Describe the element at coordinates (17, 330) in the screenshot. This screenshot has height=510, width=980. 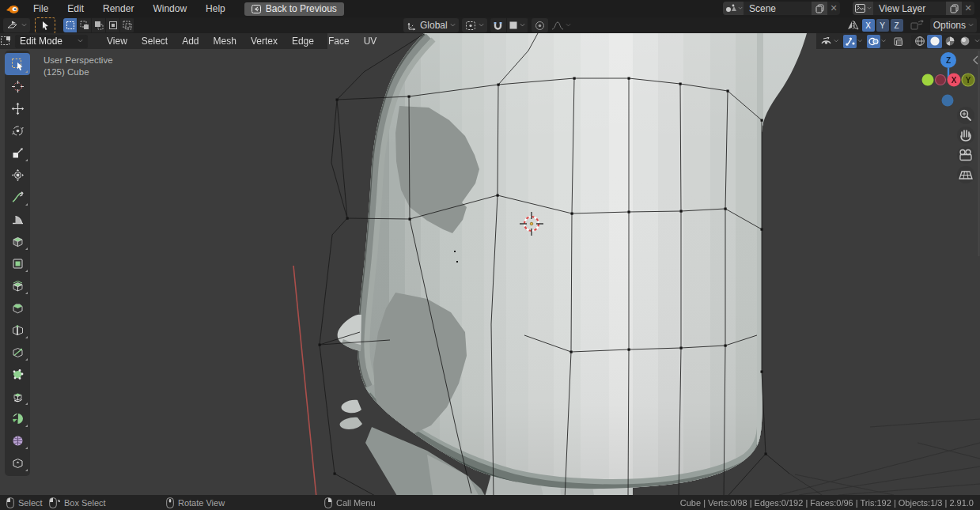
I see `tool-loop-cut` at that location.